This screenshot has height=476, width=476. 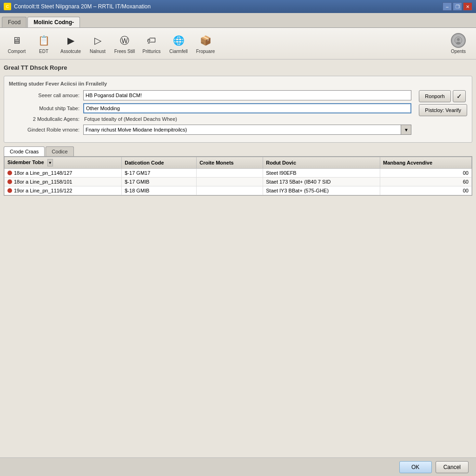 I want to click on toolbar-frees-still-label: Frees Still, so click(x=125, y=51).